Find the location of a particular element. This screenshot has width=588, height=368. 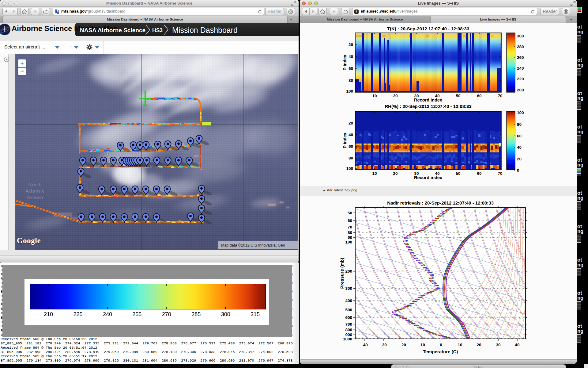

svg-text: -30 is located at coordinates (384, 345).